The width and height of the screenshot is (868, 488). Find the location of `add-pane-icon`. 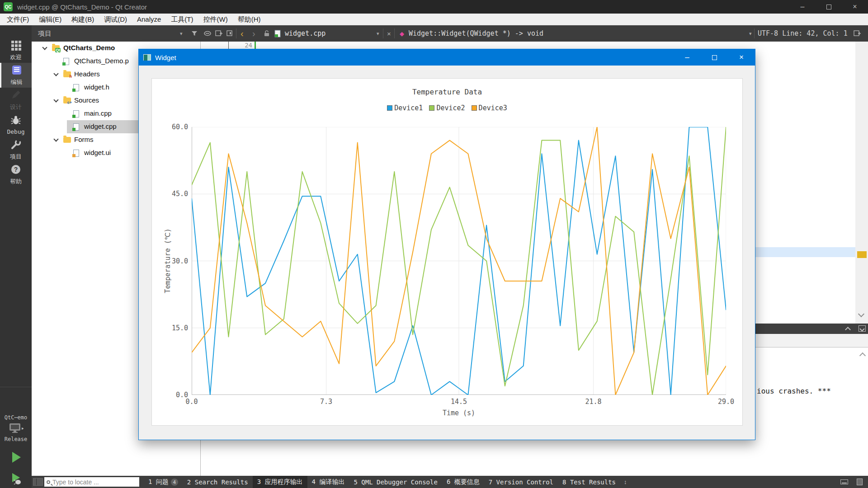

add-pane-icon is located at coordinates (219, 33).